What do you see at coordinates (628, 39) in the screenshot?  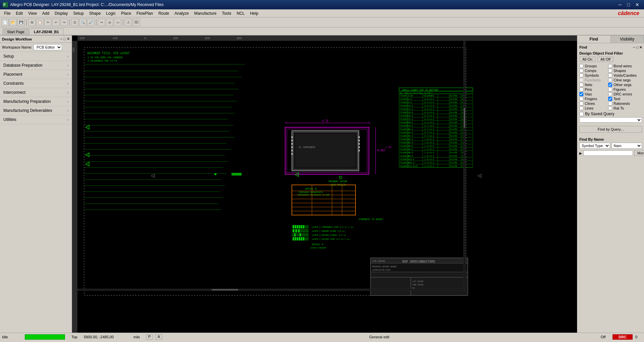 I see `tab-visibility: Visibility` at bounding box center [628, 39].